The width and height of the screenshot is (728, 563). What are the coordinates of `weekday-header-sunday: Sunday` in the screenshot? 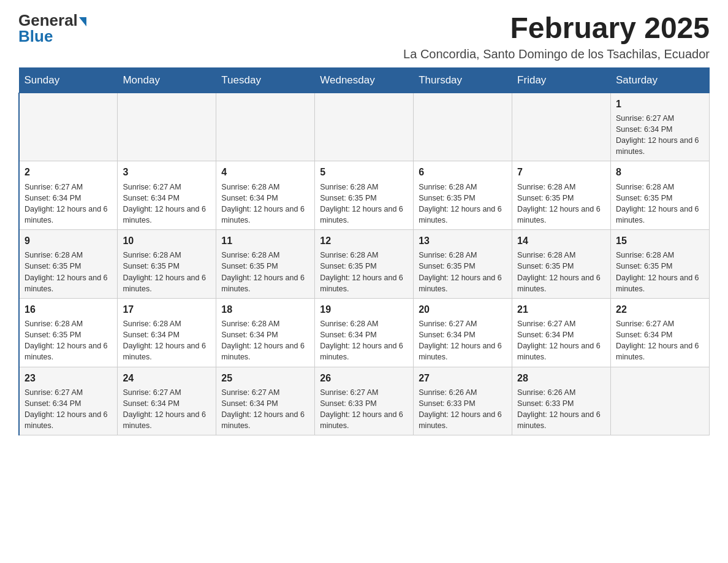 It's located at (69, 80).